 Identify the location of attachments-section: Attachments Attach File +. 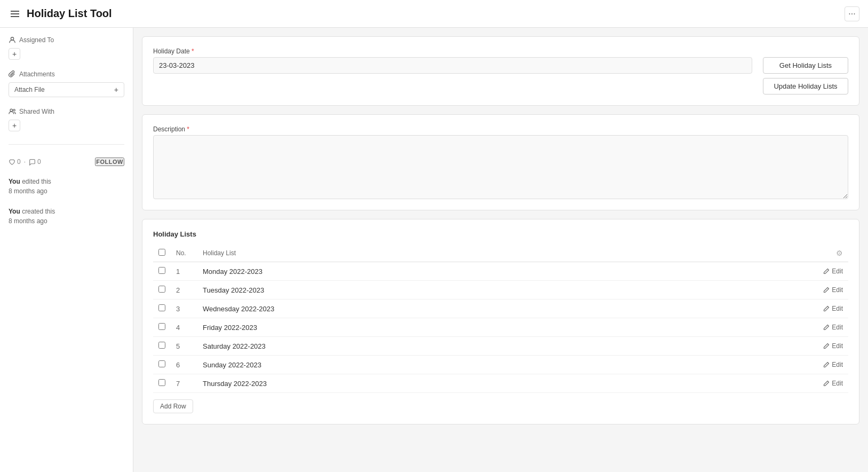
(66, 84).